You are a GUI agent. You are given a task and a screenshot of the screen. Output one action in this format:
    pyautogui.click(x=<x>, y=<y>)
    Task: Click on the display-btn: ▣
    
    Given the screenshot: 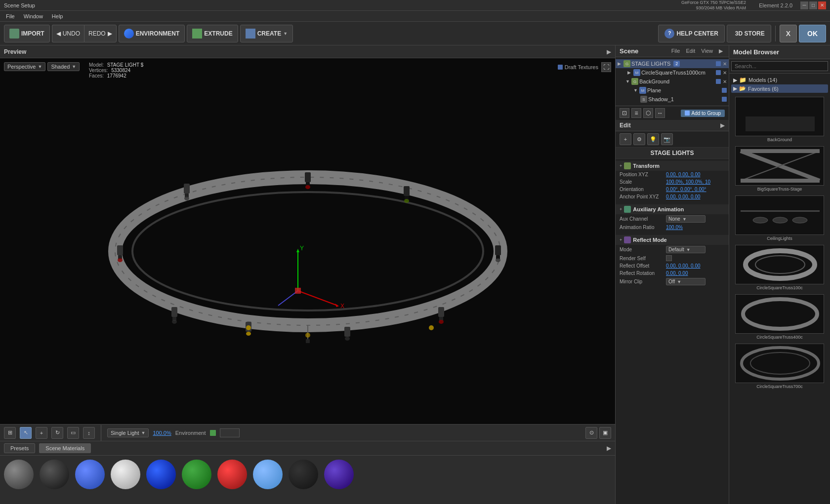 What is the action you would take?
    pyautogui.click(x=605, y=433)
    